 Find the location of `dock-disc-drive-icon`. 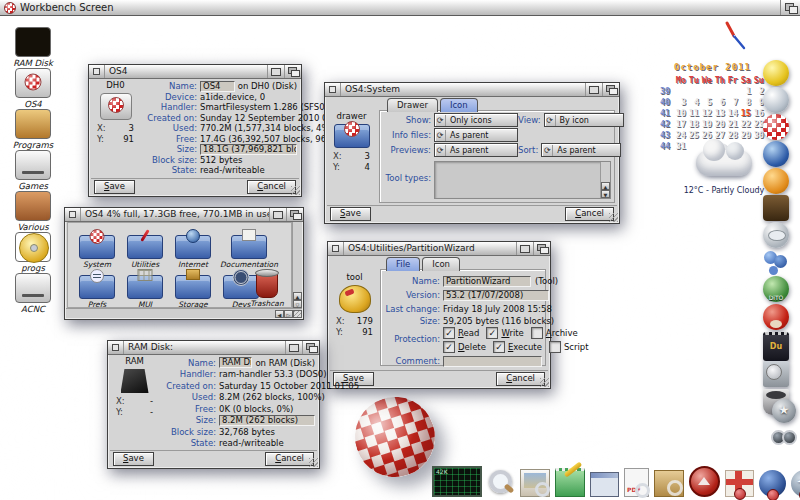

dock-disc-drive-icon is located at coordinates (776, 374).